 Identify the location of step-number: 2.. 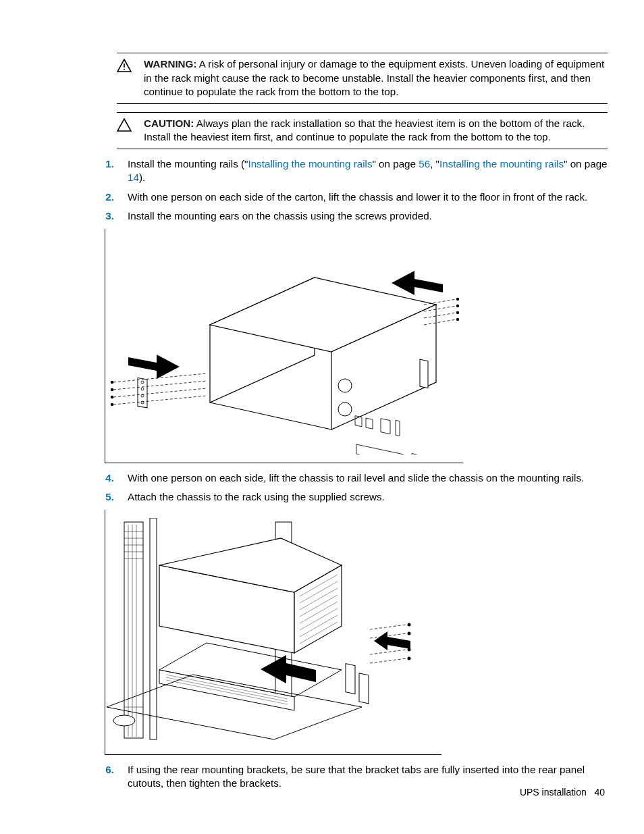
(109, 197).